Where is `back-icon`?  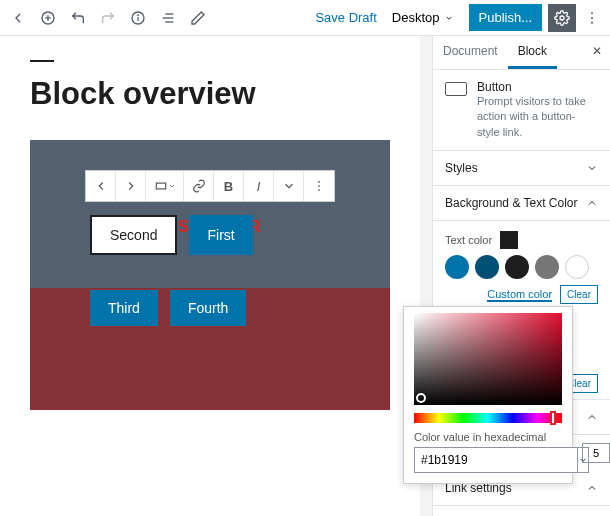
back-icon is located at coordinates (18, 18).